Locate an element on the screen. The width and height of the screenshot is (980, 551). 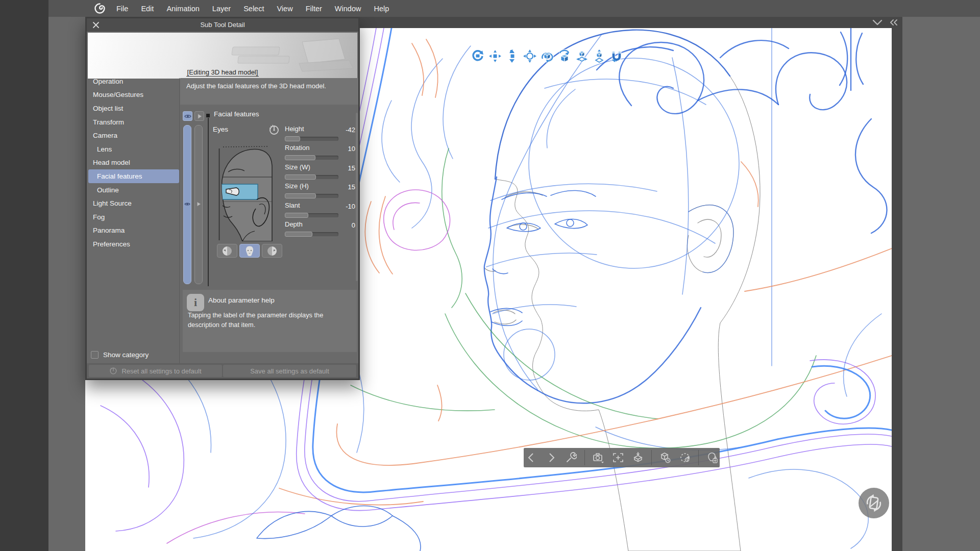
help-body: Tapping the label of the parameter displ… is located at coordinates (270, 320).